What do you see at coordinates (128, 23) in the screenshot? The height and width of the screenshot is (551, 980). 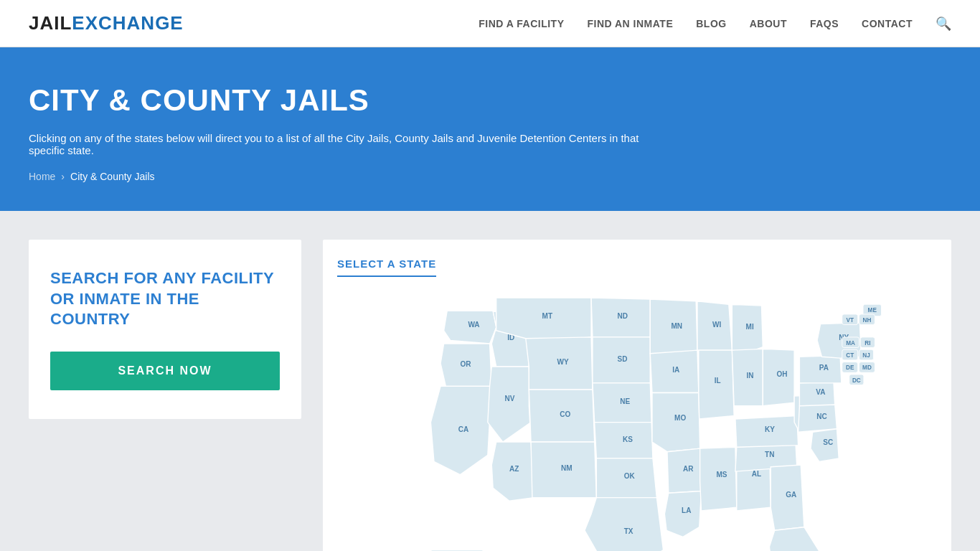 I see `logo-part2: EXCHANGE` at bounding box center [128, 23].